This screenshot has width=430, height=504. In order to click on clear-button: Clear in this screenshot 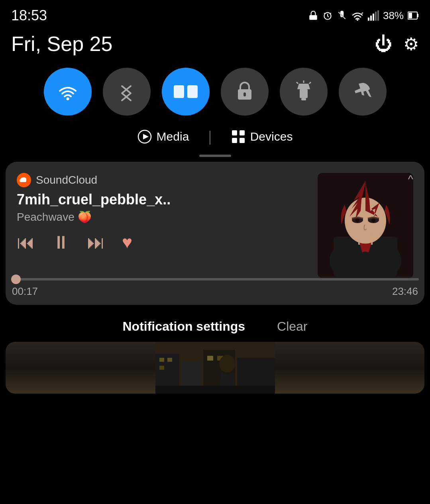, I will do `click(292, 327)`.